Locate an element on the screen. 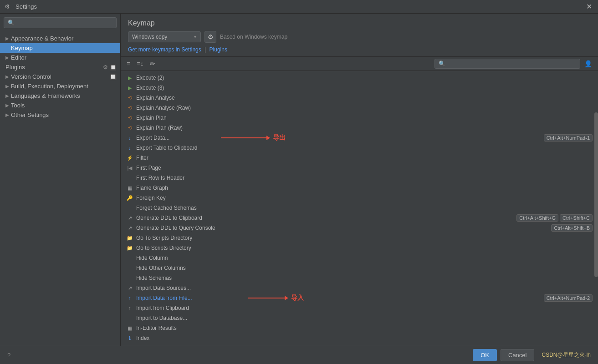 The height and width of the screenshot is (364, 598). based-on-text: Based on Windows keymap is located at coordinates (254, 37).